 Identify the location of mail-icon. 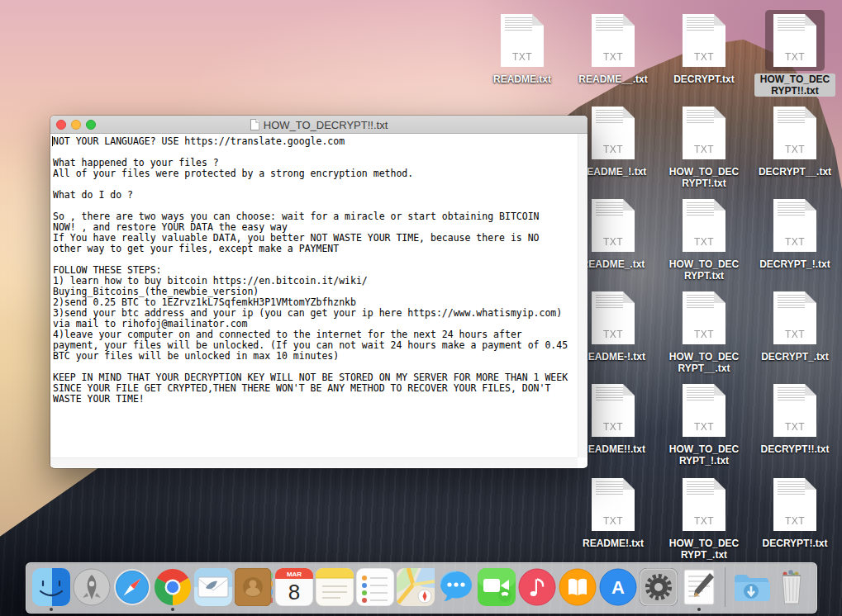
(213, 587).